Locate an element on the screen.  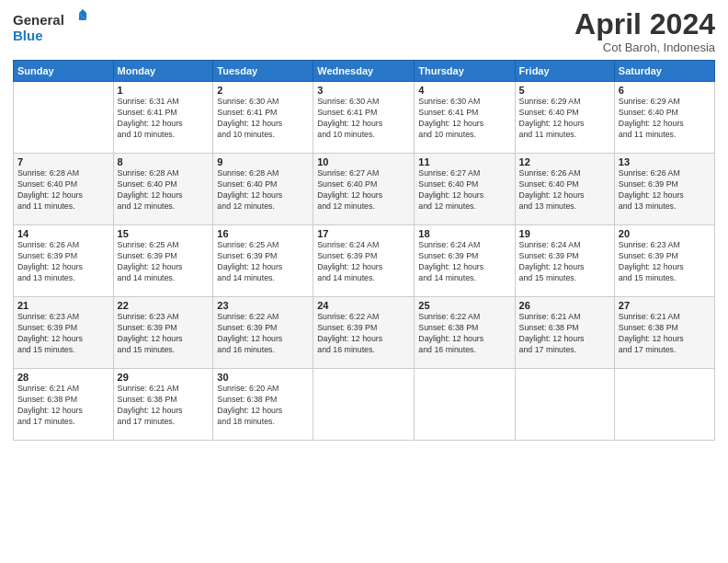
title-block: April 2024 Cot Baroh, Indonesia is located at coordinates (645, 31).